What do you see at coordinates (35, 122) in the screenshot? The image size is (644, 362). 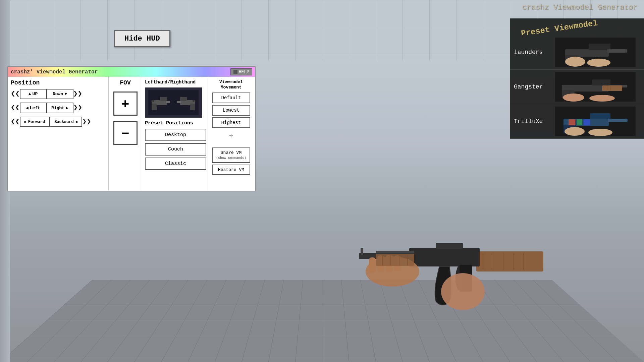 I see `forward-button: ▶ Forward` at bounding box center [35, 122].